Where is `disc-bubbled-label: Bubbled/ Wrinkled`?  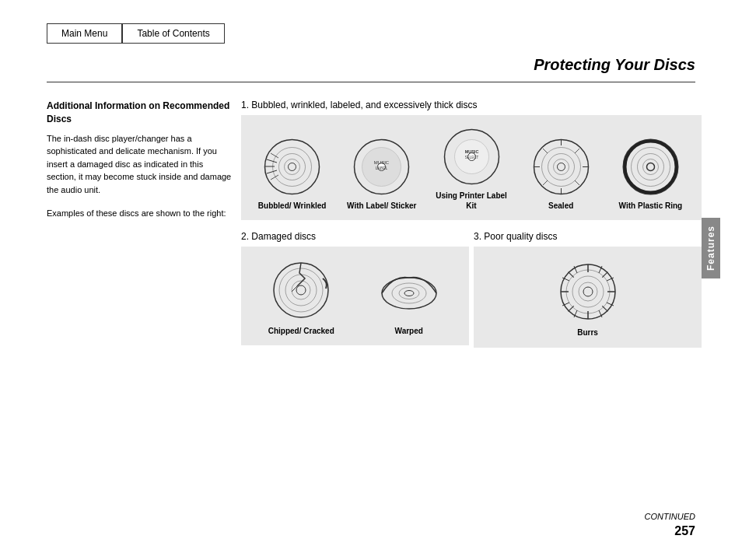
disc-bubbled-label: Bubbled/ Wrinkled is located at coordinates (292, 205).